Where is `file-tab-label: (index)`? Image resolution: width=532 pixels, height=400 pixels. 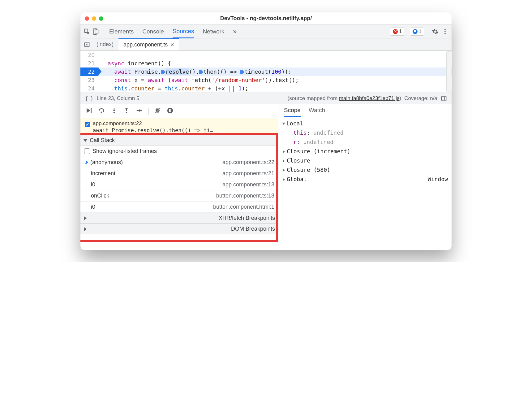
file-tab-label: (index) is located at coordinates (105, 45).